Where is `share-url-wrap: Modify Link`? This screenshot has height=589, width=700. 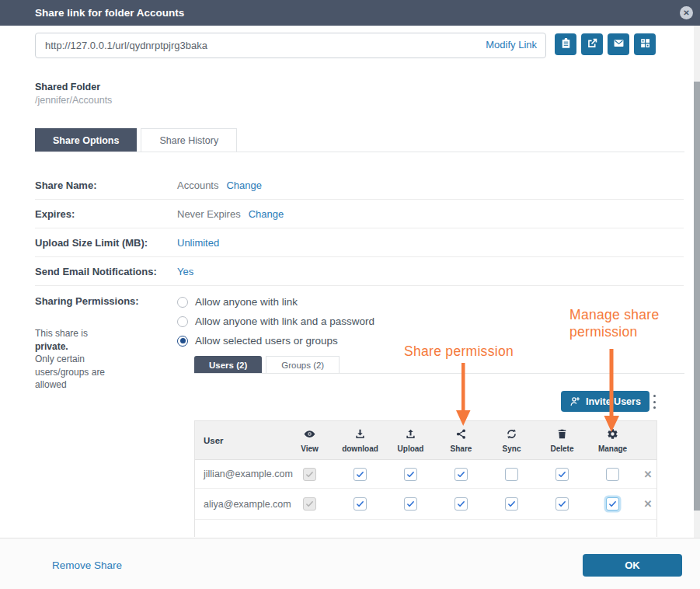
share-url-wrap: Modify Link is located at coordinates (291, 45).